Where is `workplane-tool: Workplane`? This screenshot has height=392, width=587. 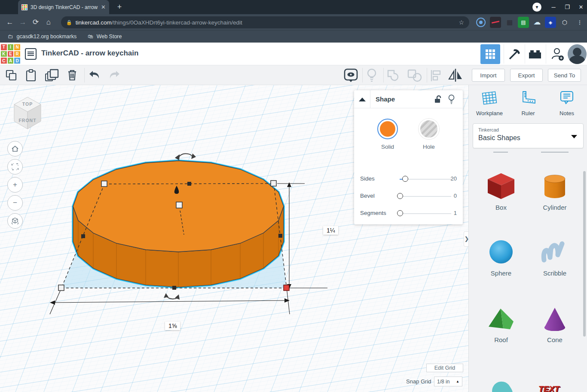 workplane-tool: Workplane is located at coordinates (489, 103).